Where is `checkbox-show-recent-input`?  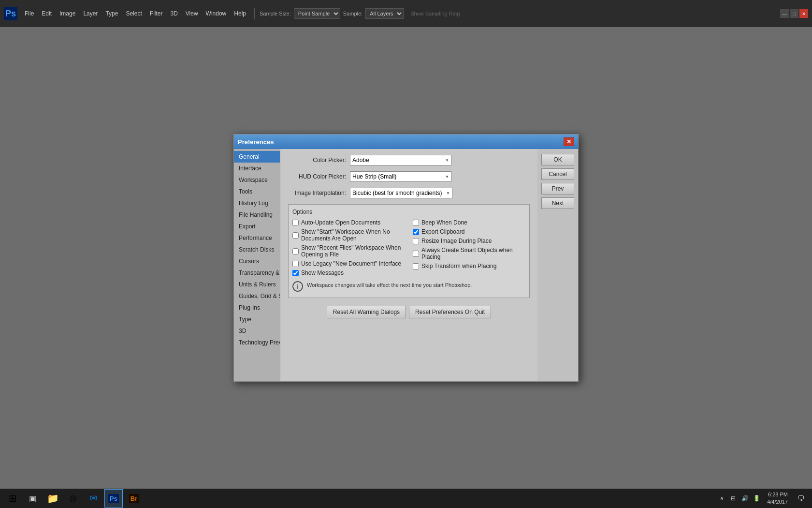
checkbox-show-recent-input is located at coordinates (296, 252).